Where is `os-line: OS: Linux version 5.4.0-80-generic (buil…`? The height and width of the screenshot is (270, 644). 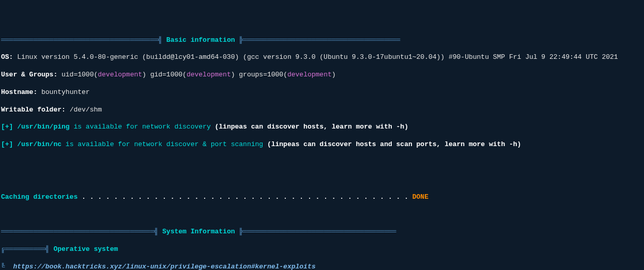 os-line: OS: Linux version 5.4.0-80-generic (buil… is located at coordinates (322, 58).